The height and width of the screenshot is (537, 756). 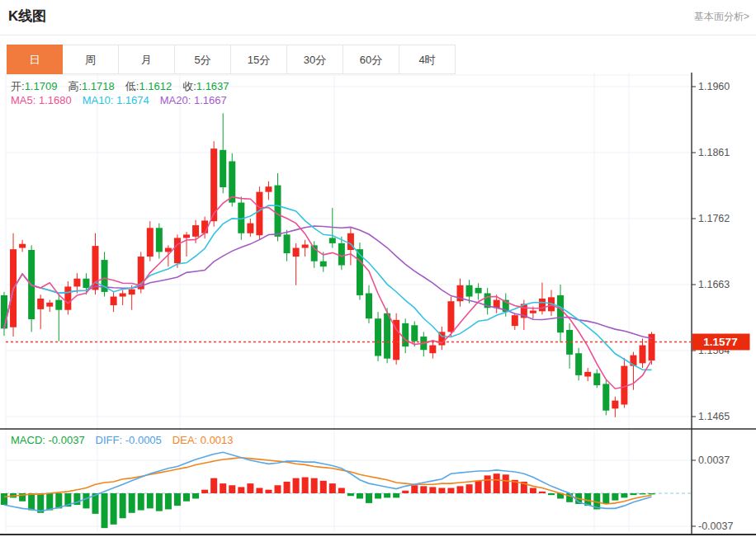 I want to click on axis-tick-label: 1.1465, so click(x=714, y=417).